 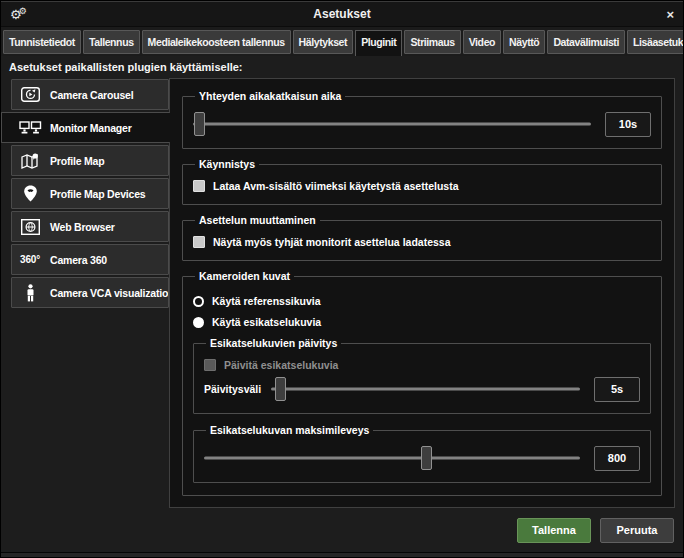 What do you see at coordinates (342, 14) in the screenshot?
I see `window-title: Asetukset` at bounding box center [342, 14].